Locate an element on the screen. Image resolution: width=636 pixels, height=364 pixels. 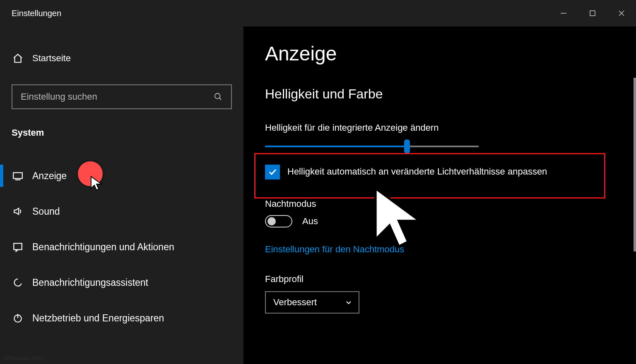
minimize-button is located at coordinates (564, 13).